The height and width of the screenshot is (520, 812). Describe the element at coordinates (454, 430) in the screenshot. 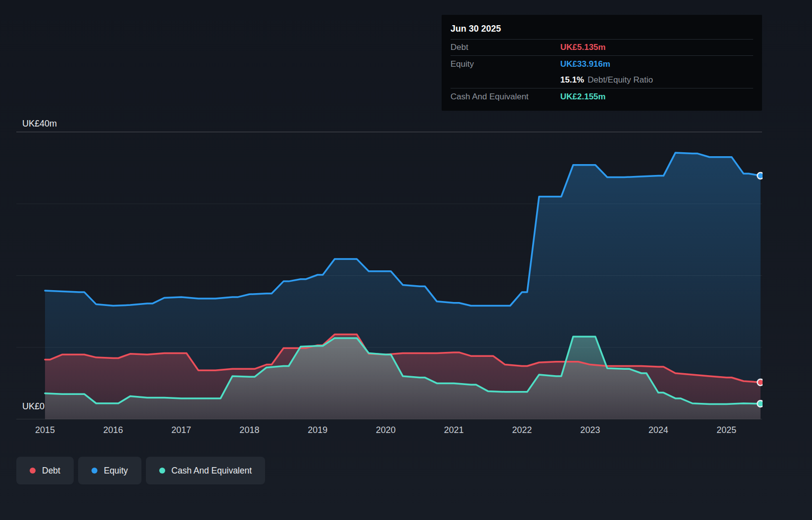

I see `x-tick-2021: 2021` at that location.